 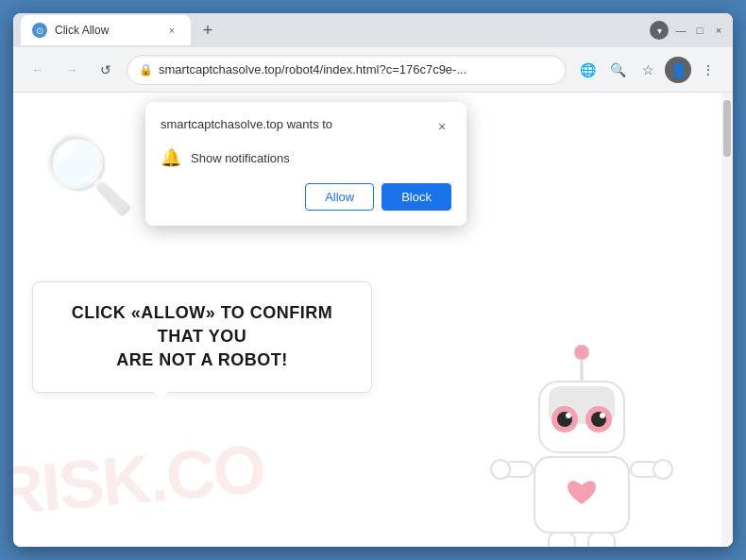 I want to click on title-bar: ⊙ Click Allow × + ▾ — □ ×, so click(x=373, y=30).